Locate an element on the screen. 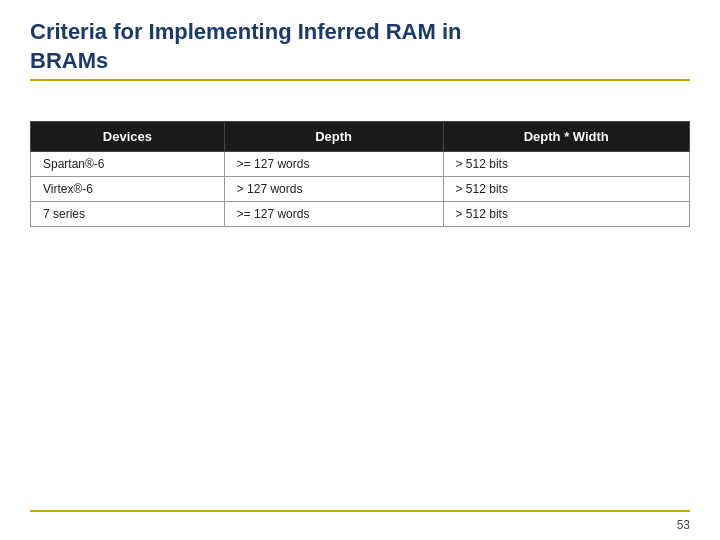 This screenshot has width=720, height=540. table-row: Virtex®-6> 127 words> 512 bits is located at coordinates (360, 190).